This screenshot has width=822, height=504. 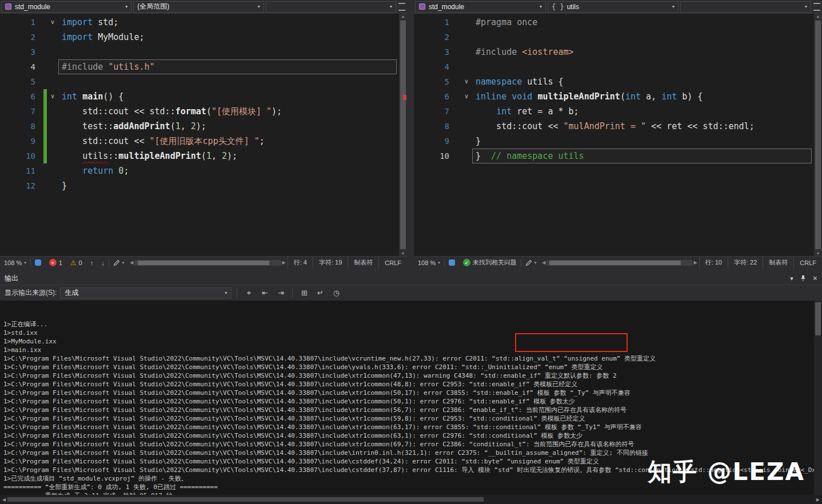 I want to click on warning-count-indicator: ⚠ 0, so click(x=77, y=263).